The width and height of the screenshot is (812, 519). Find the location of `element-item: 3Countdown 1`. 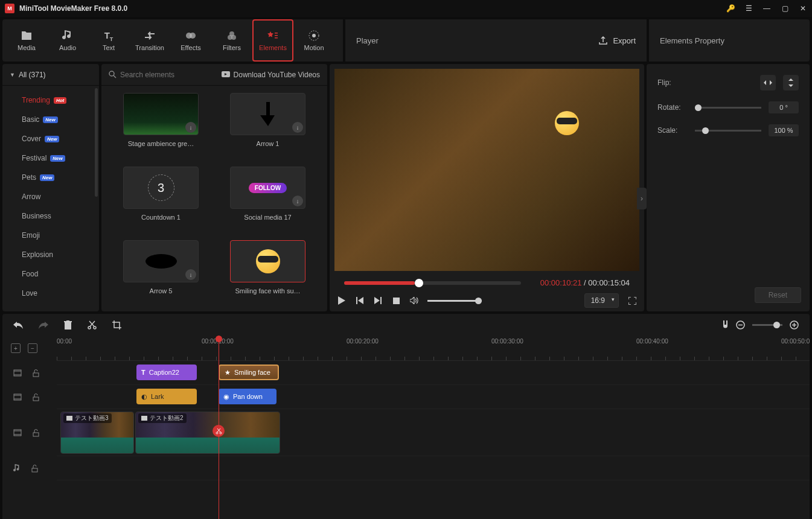

element-item: 3Countdown 1 is located at coordinates (161, 199).